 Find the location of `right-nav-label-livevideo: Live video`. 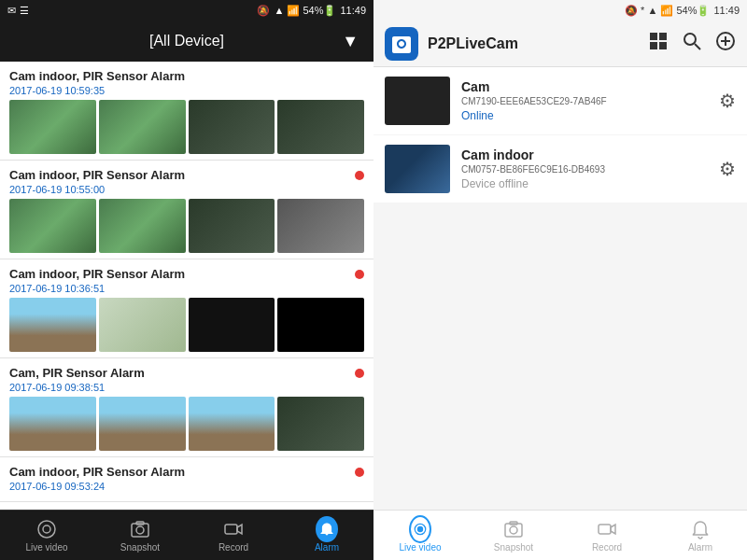

right-nav-label-livevideo: Live video is located at coordinates (420, 547).